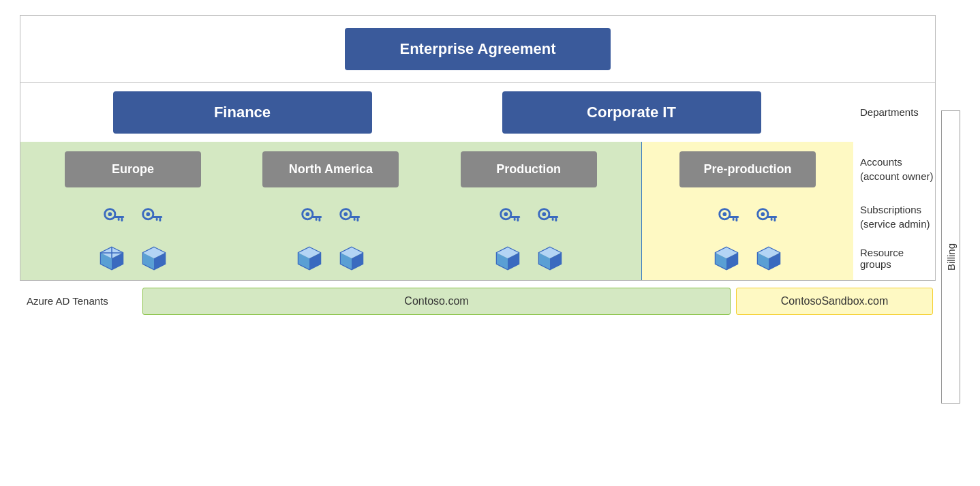  Describe the element at coordinates (748, 169) in the screenshot. I see `accounts-yellow-section: Pre-production` at that location.